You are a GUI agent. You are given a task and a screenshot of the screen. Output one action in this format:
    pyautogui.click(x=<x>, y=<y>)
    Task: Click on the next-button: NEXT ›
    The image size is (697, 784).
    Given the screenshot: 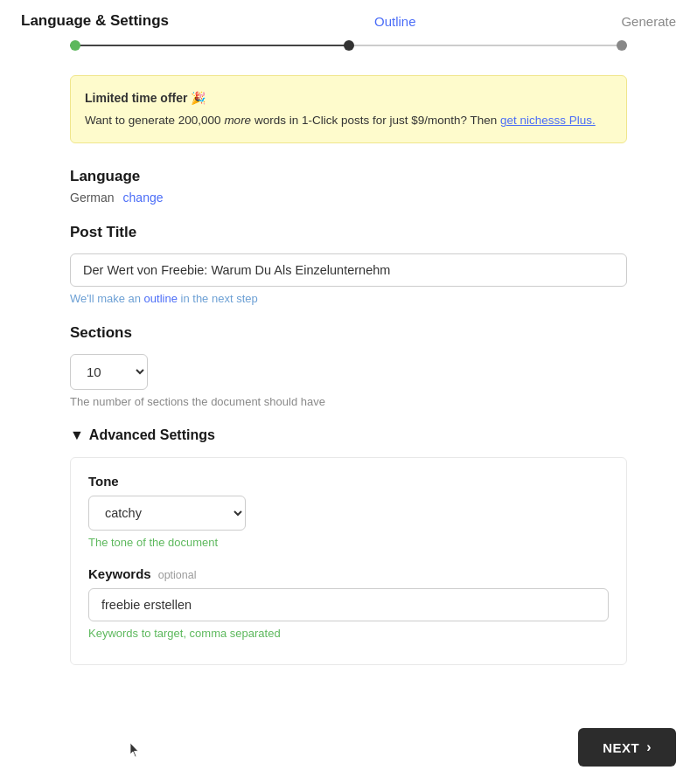 What is the action you would take?
    pyautogui.click(x=627, y=747)
    